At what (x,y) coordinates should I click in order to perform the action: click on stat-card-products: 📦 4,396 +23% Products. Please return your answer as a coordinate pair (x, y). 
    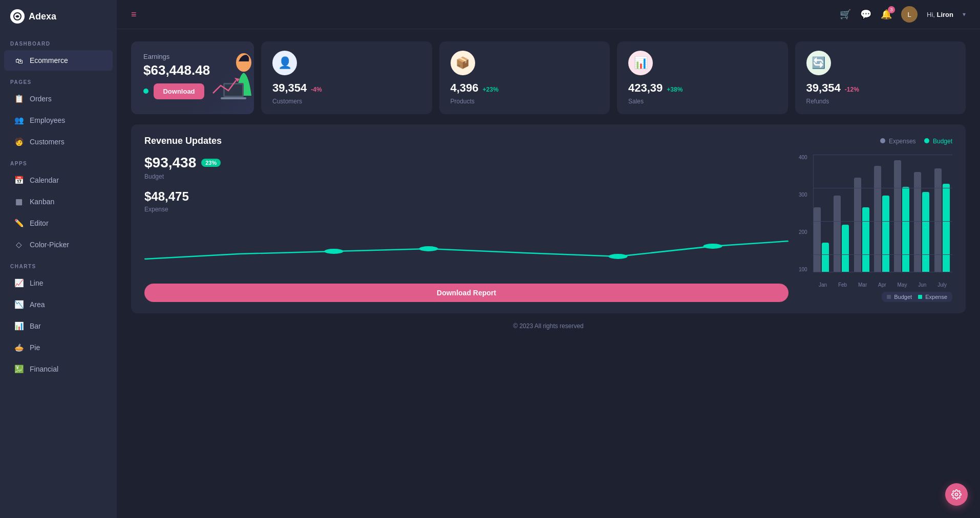
    Looking at the image, I should click on (525, 78).